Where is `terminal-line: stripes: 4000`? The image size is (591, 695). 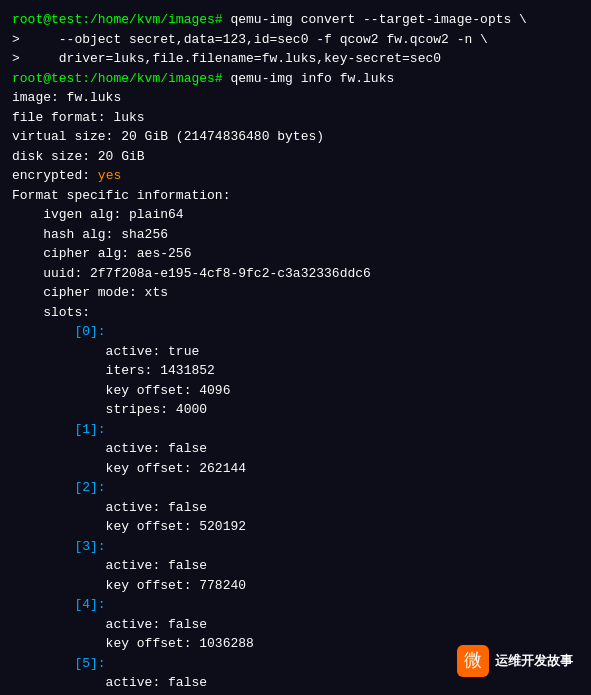
terminal-line: stripes: 4000 is located at coordinates (296, 410).